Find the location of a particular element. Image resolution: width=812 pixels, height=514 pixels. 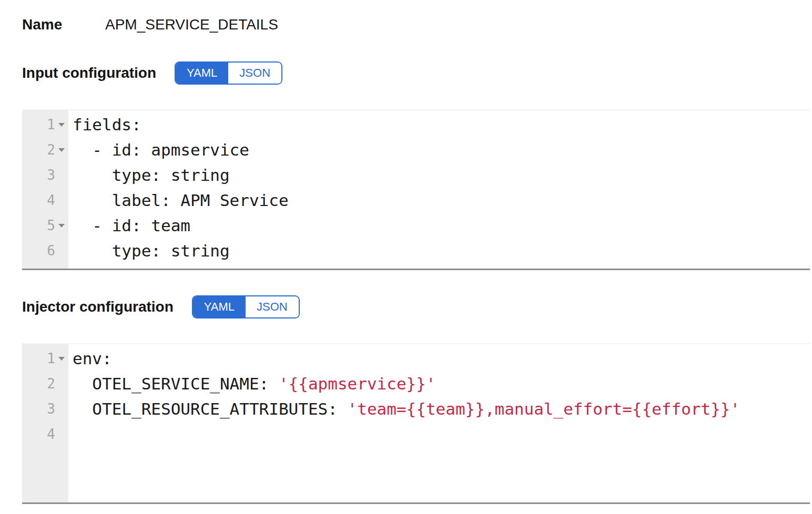

line-number: 5 is located at coordinates (45, 225).